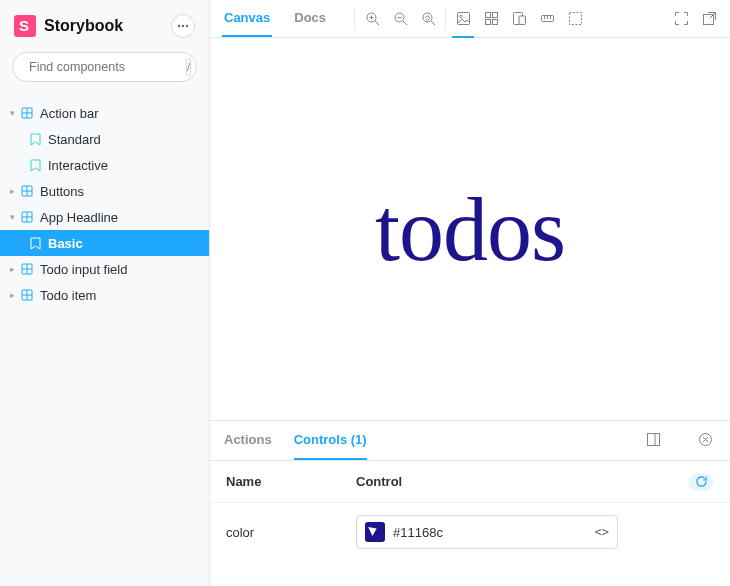  I want to click on background-button, so click(463, 19).